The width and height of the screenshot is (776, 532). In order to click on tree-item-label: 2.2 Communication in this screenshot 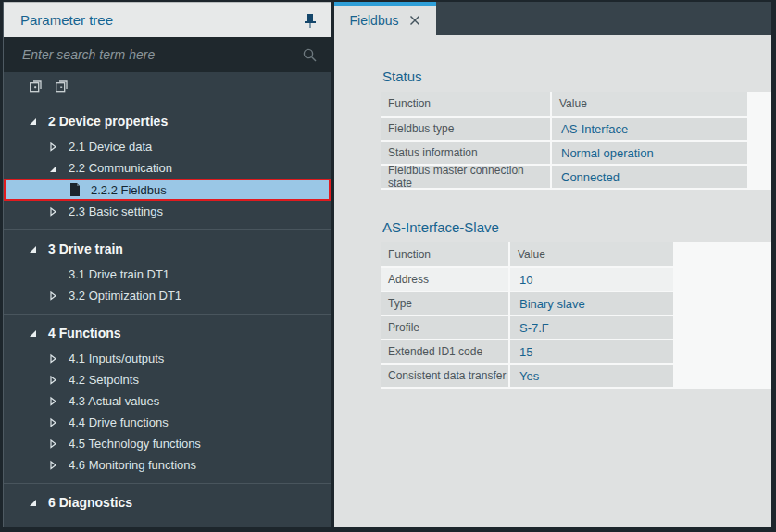, I will do `click(120, 168)`.